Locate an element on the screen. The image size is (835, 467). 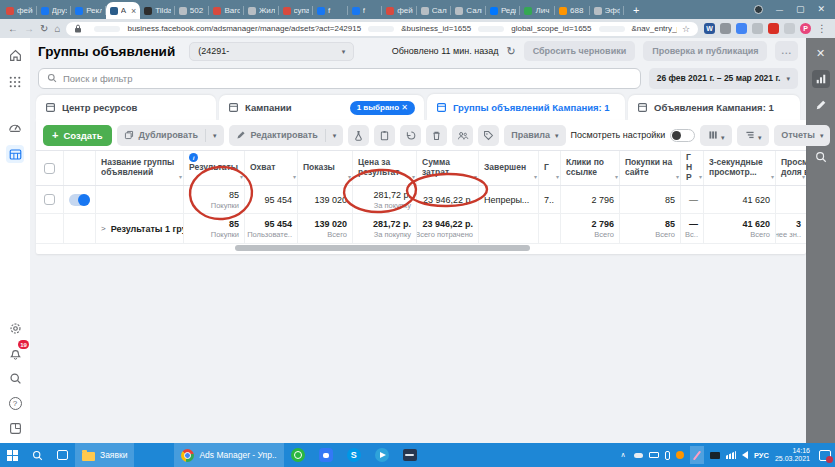
browser-tab: Реди is located at coordinates (504, 10).